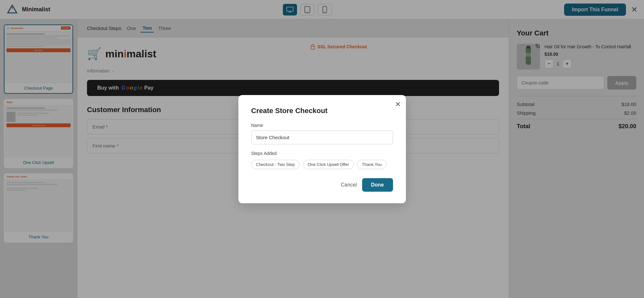  I want to click on modal-name-label: Name, so click(322, 125).